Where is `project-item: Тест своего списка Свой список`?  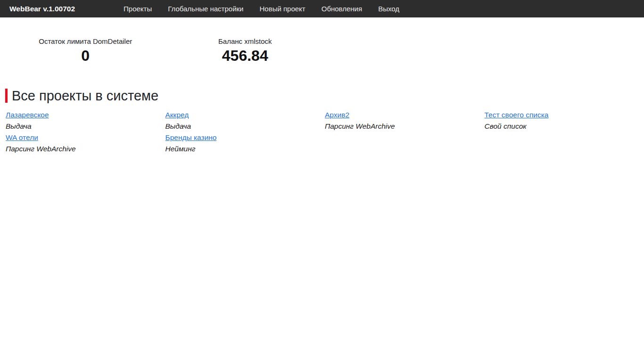
project-item: Тест своего списка Свой список is located at coordinates (564, 121).